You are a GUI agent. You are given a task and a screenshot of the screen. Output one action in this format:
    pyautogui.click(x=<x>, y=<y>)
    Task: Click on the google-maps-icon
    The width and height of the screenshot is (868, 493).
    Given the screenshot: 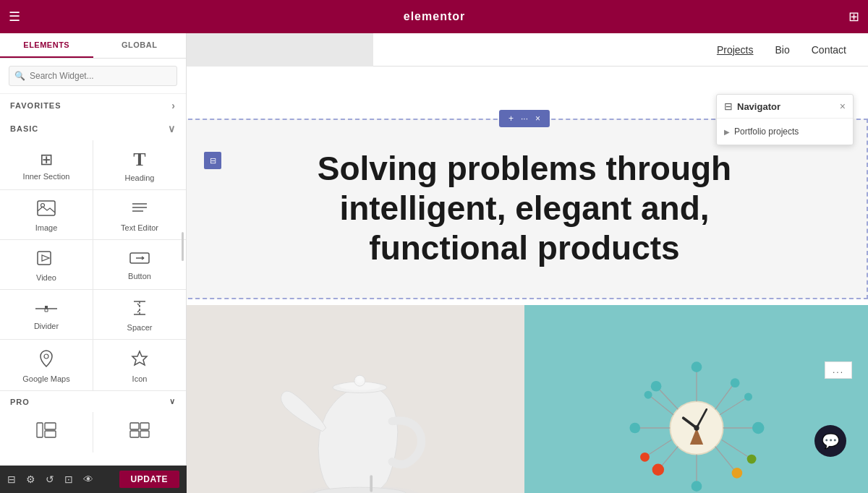 What is the action you would take?
    pyautogui.click(x=46, y=360)
    